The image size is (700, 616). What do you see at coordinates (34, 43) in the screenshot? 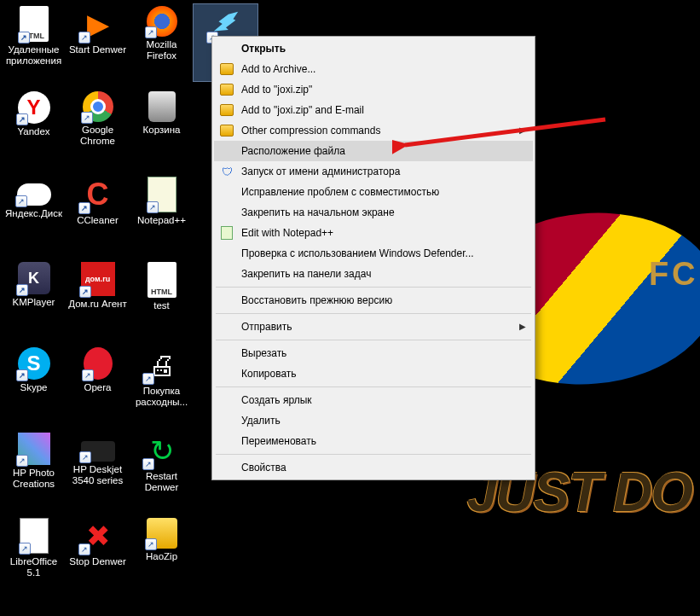
I see `desktop-icon-deleted-apps: HTML↗Удаленные приложения` at bounding box center [34, 43].